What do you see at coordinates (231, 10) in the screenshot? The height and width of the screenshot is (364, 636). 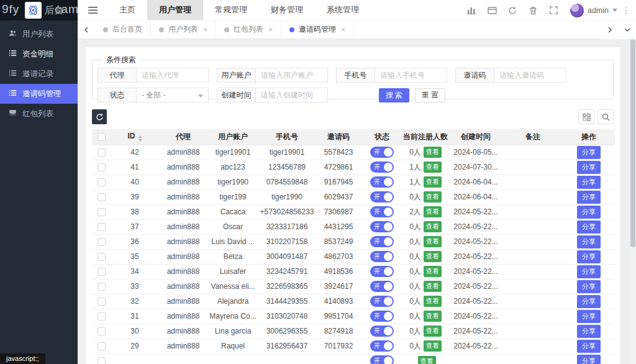 I see `top-menu-general-mgmt: 常规管理` at bounding box center [231, 10].